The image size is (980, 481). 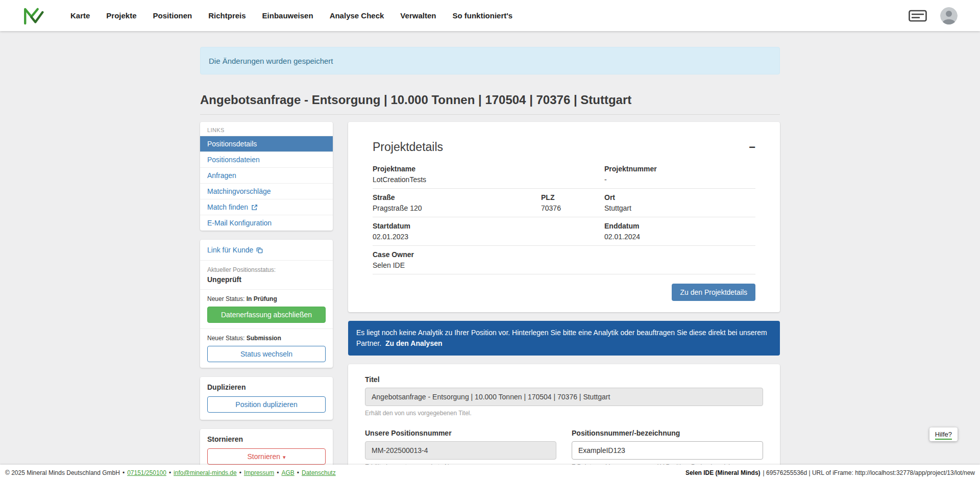 What do you see at coordinates (933, 16) in the screenshot?
I see `navbar-right` at bounding box center [933, 16].